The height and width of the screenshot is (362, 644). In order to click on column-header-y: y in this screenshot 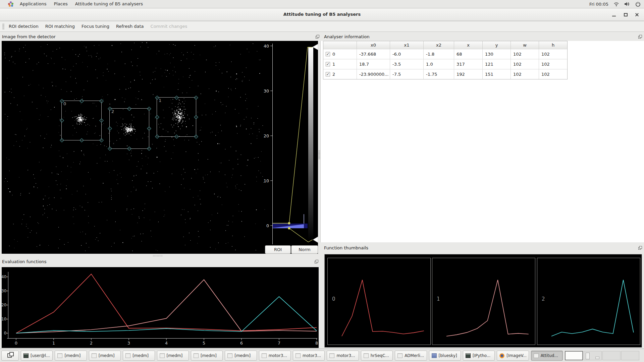, I will do `click(497, 45)`.